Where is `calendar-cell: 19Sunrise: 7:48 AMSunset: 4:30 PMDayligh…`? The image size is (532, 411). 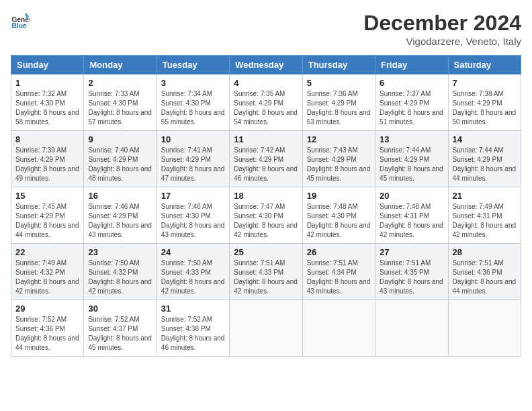
calendar-cell: 19Sunrise: 7:48 AMSunset: 4:30 PMDayligh… is located at coordinates (339, 216).